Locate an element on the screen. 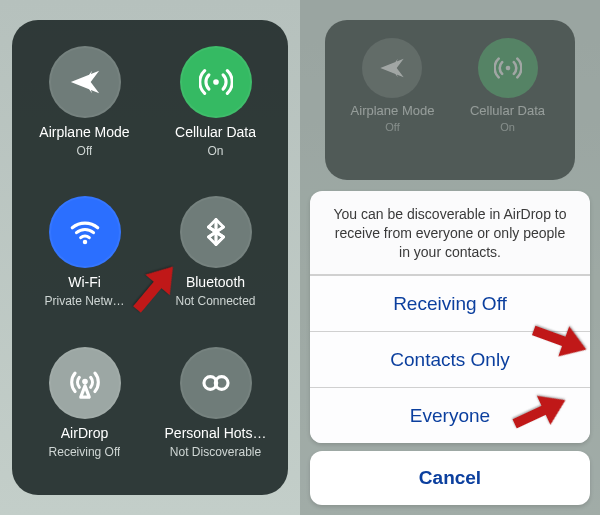 The height and width of the screenshot is (515, 600). option-everyone: Everyone is located at coordinates (450, 415).